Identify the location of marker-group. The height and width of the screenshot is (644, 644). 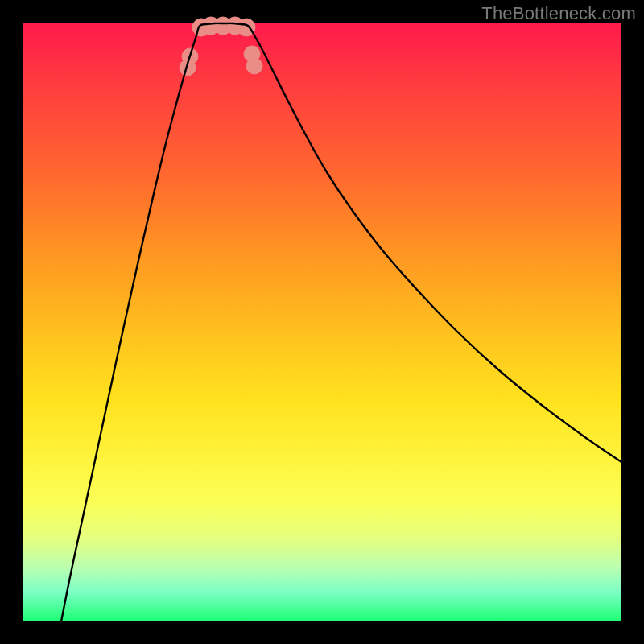
(221, 47).